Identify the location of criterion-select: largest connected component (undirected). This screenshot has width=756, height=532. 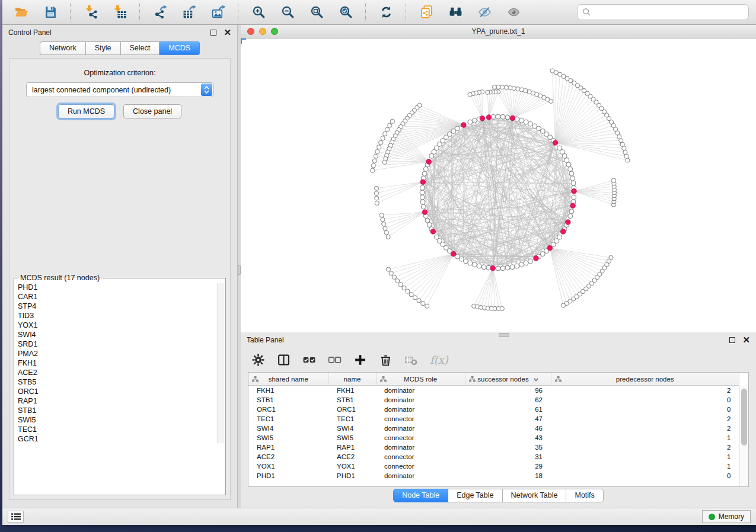
(120, 90).